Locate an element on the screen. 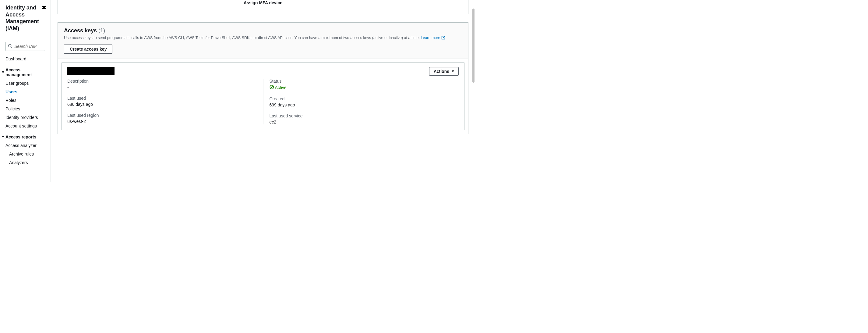  nav-item-analyzers: Analyzers is located at coordinates (25, 163).